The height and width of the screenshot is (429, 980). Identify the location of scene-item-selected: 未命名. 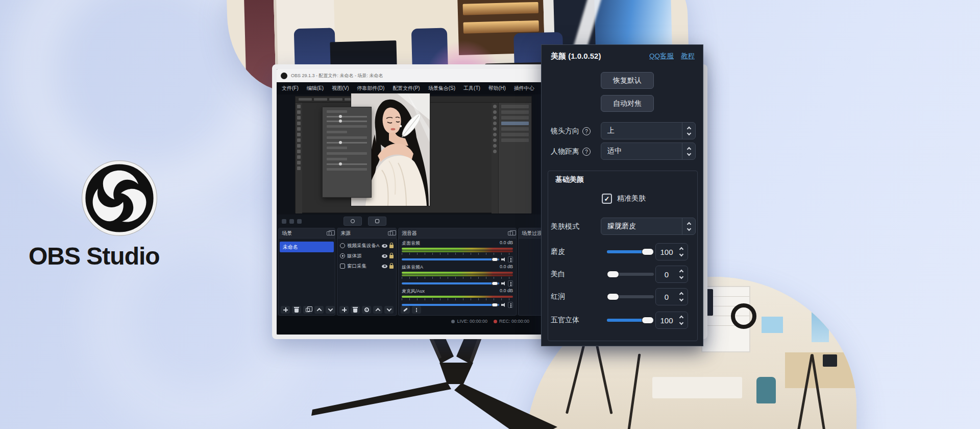
(307, 247).